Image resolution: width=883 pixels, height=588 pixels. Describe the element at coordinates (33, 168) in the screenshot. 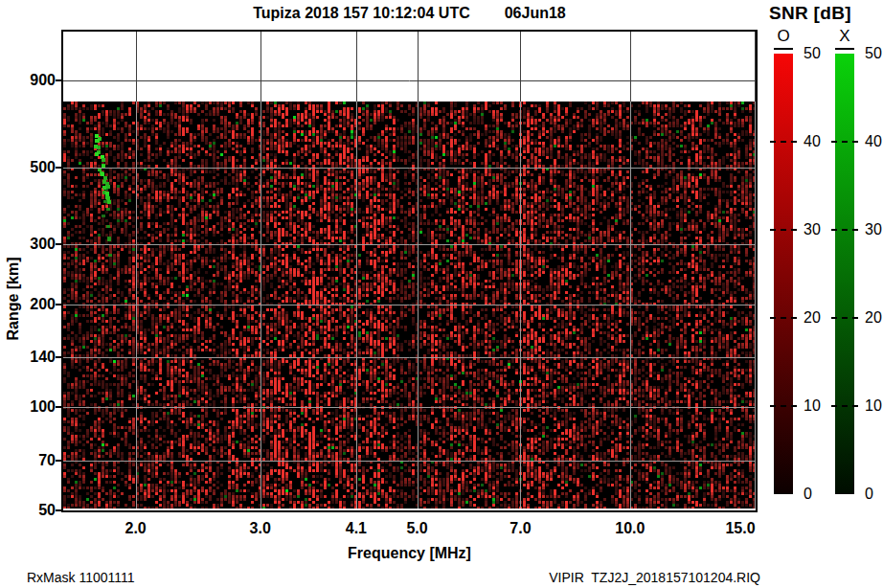

I see `y-tick-label: 500` at that location.